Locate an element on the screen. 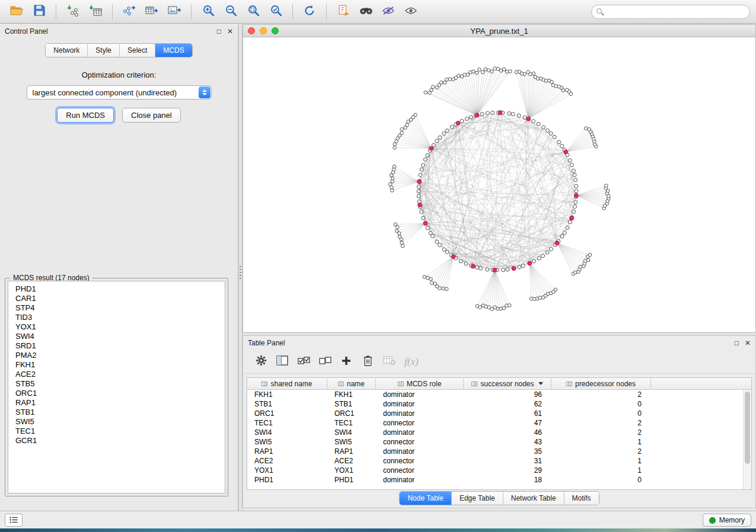 This screenshot has height=532, width=756. mcds-result-item: TEC1 is located at coordinates (116, 431).